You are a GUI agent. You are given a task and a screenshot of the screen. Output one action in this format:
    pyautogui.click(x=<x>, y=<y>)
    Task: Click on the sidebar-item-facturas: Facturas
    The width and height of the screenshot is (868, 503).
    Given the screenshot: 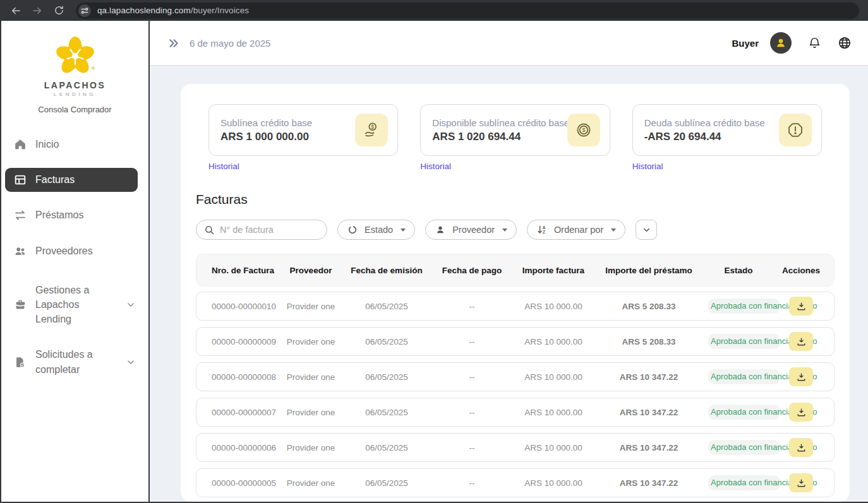 What is the action you would take?
    pyautogui.click(x=71, y=180)
    